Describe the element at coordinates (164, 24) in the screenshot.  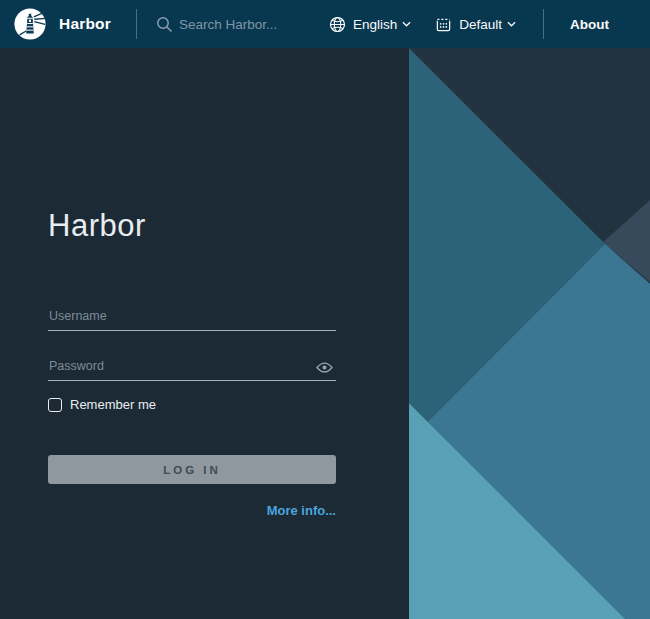
I see `search-icon` at that location.